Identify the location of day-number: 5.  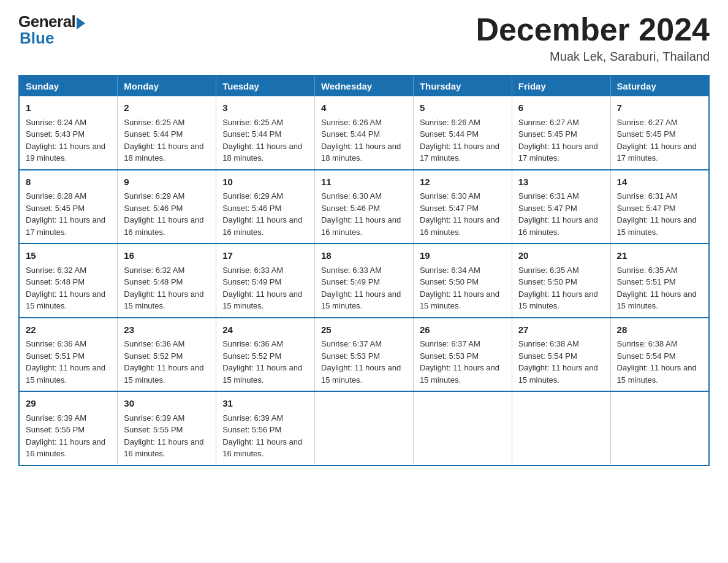
(463, 108).